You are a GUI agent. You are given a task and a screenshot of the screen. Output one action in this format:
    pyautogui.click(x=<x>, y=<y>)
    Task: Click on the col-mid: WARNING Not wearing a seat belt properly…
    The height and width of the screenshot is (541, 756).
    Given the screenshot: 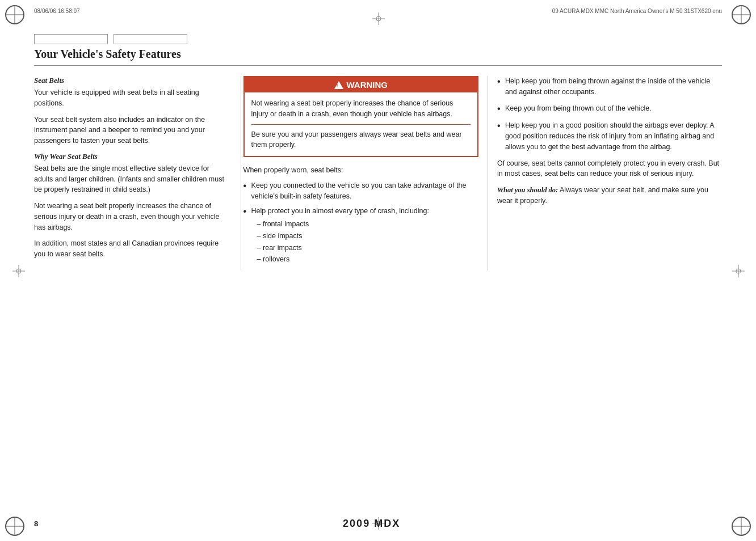 What is the action you would take?
    pyautogui.click(x=364, y=174)
    